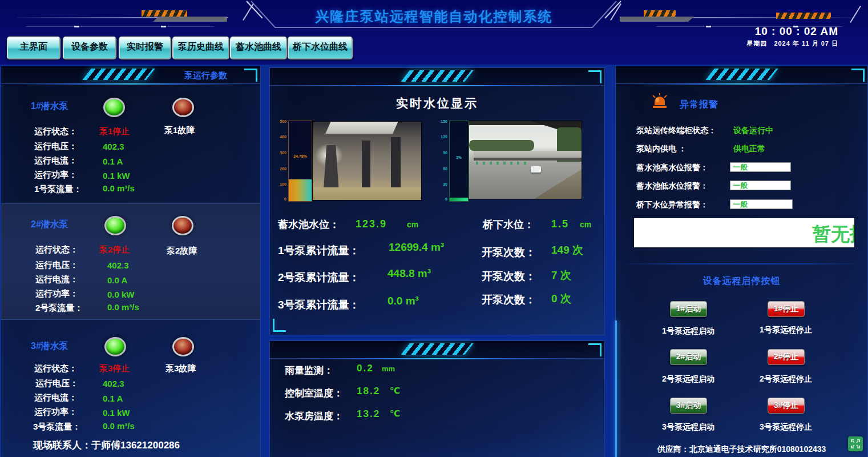 This screenshot has width=868, height=457. What do you see at coordinates (309, 370) in the screenshot?
I see `rainfall-label: 雨量监测：` at bounding box center [309, 370].